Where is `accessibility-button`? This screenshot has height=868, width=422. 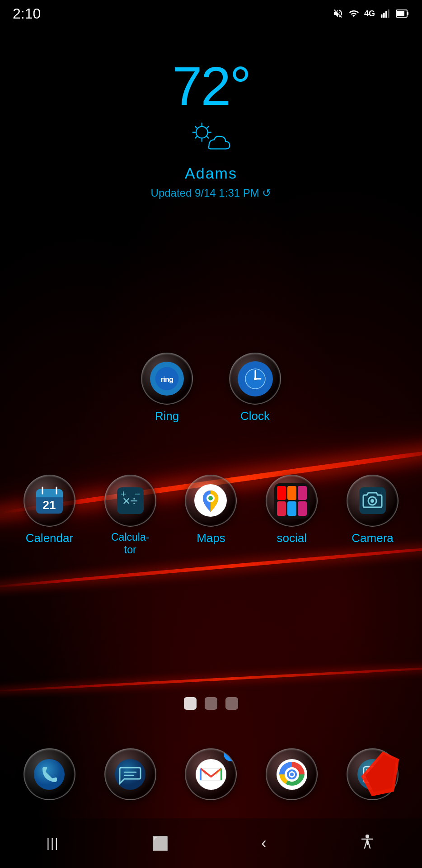
accessibility-button is located at coordinates (367, 844).